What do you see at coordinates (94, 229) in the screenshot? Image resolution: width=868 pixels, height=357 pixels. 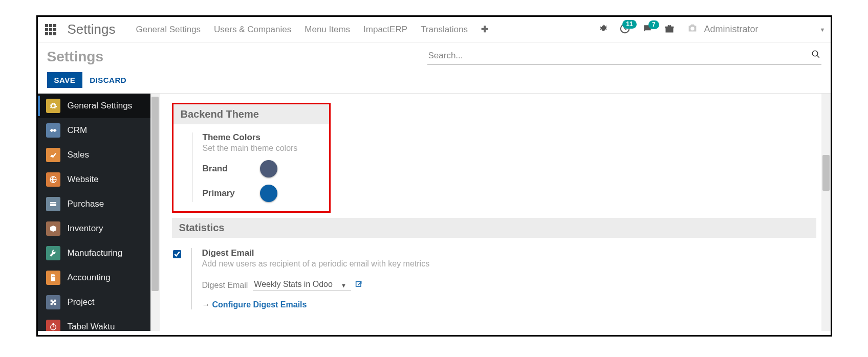 I see `sidebar-item-inventory: Inventory` at bounding box center [94, 229].